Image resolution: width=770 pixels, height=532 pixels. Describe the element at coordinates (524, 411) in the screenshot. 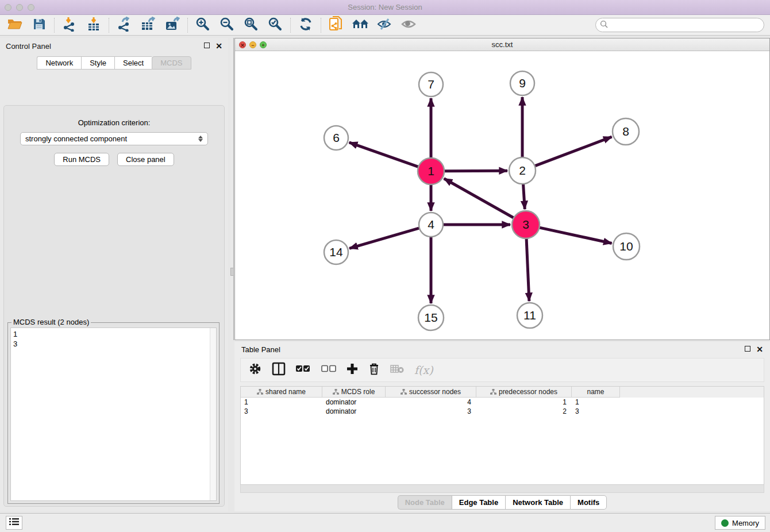

I see `cell-predecessor-nodes: 2` at that location.